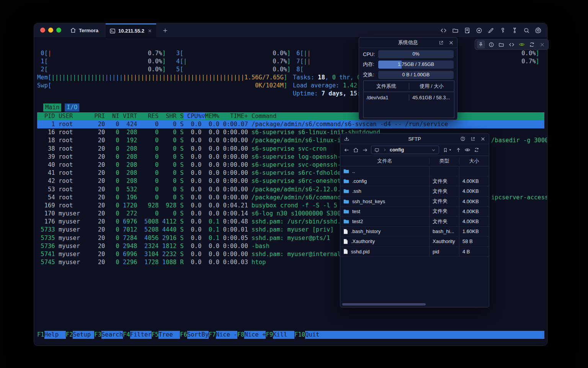  I want to click on pin-icon, so click(481, 44).